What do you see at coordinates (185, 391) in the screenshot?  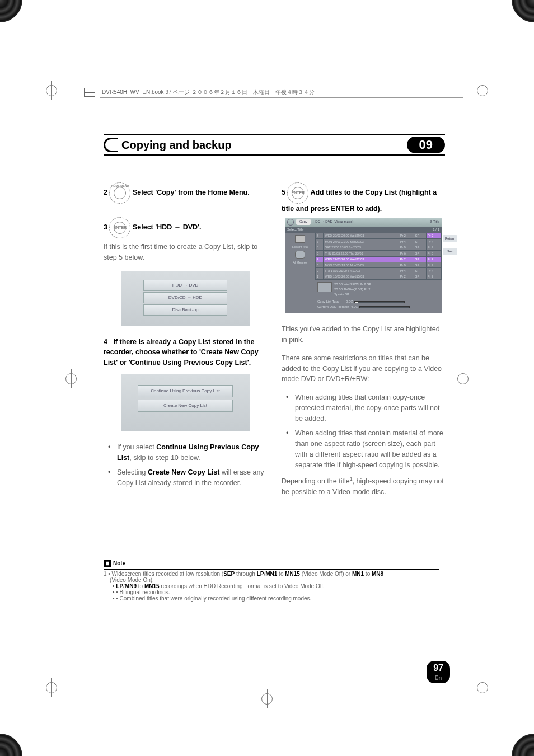 I see `menu-option: Continue Using Previous Copy List` at bounding box center [185, 391].